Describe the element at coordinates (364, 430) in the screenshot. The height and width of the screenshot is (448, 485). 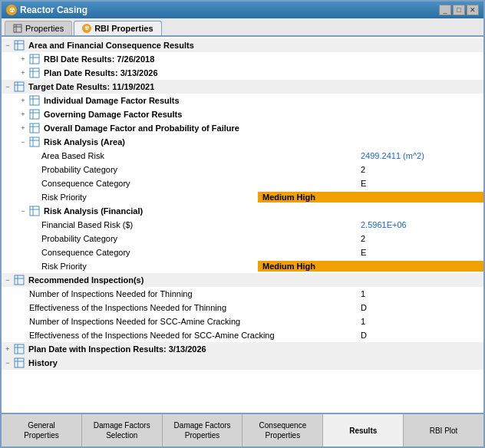
I see `bottom-tab-results: Results` at that location.